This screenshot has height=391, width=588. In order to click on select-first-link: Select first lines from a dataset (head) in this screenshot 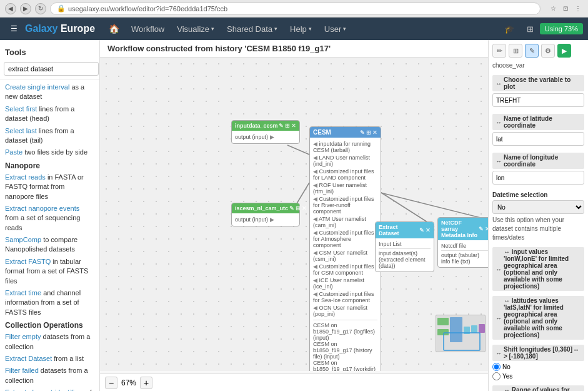, I will do `click(50, 114)`.